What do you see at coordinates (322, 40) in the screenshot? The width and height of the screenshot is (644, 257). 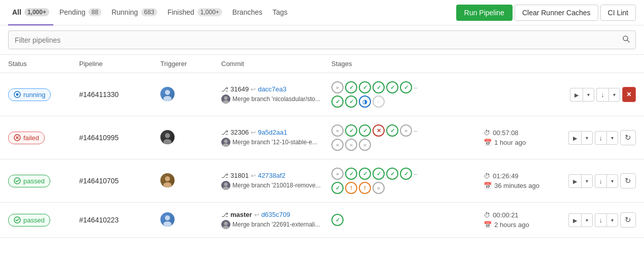 I see `filter-input-wrapper` at bounding box center [322, 40].